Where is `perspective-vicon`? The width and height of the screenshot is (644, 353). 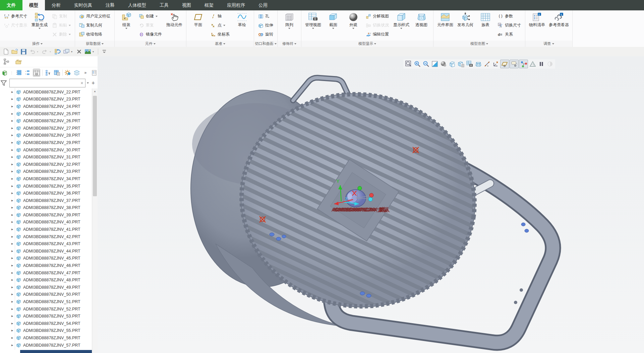
perspective-vicon is located at coordinates (478, 64).